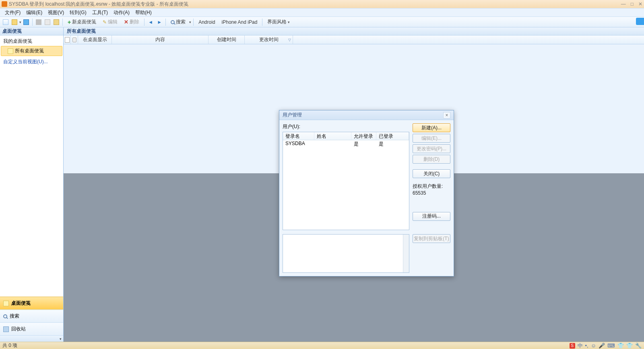  Describe the element at coordinates (431, 128) in the screenshot. I see `dialog-new-button: 新建(A)...` at that location.